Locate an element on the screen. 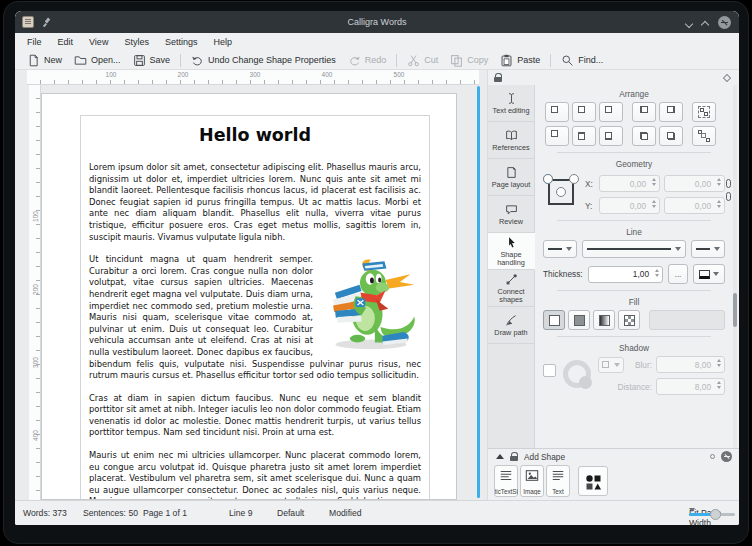 This screenshot has height=546, width=752. shadow-enable-checkbox is located at coordinates (550, 370).